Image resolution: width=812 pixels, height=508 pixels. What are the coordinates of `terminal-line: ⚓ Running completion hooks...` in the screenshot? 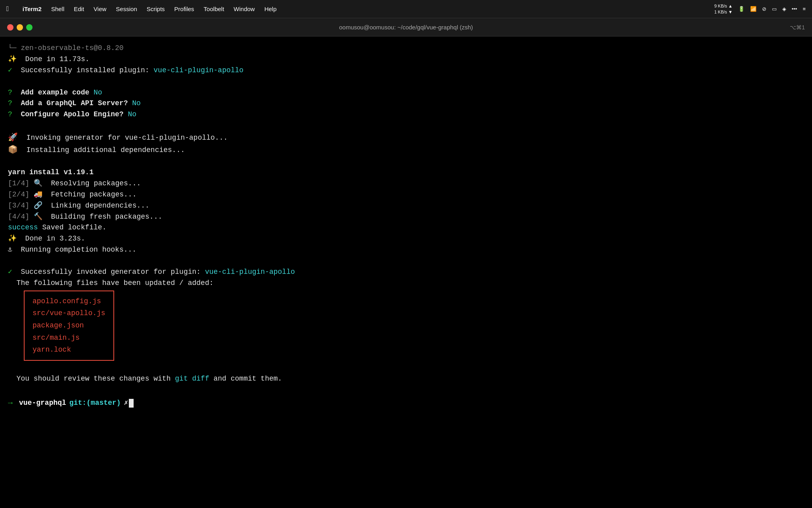 It's located at (406, 250).